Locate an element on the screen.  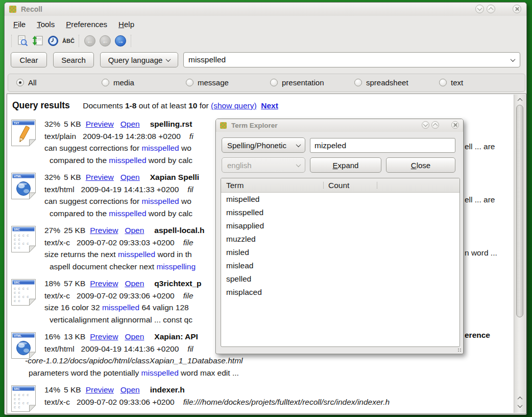
resize-grip-icon is located at coordinates (460, 350).